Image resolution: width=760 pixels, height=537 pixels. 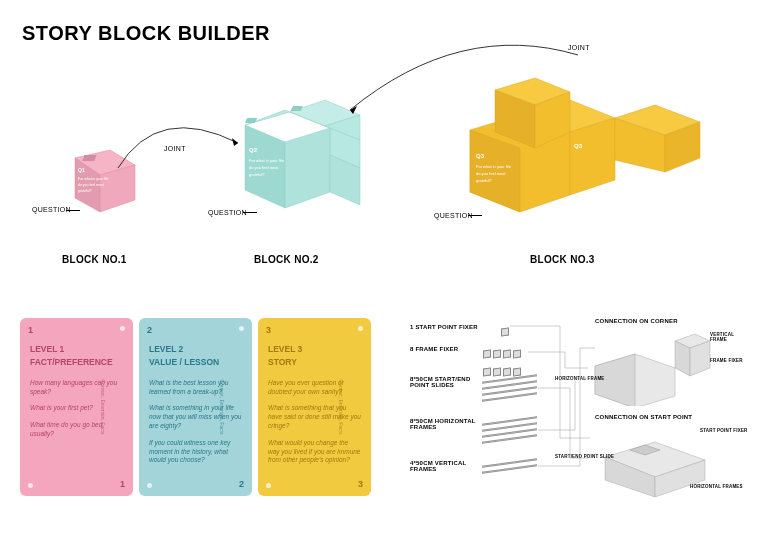 I want to click on card-q: What would you change the way you lived …, so click(x=314, y=452).